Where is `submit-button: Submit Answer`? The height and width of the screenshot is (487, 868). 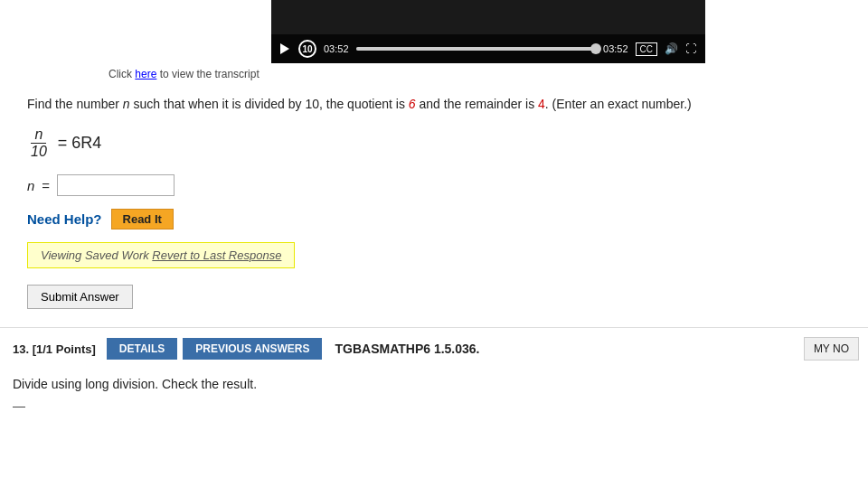
submit-button: Submit Answer is located at coordinates (80, 296).